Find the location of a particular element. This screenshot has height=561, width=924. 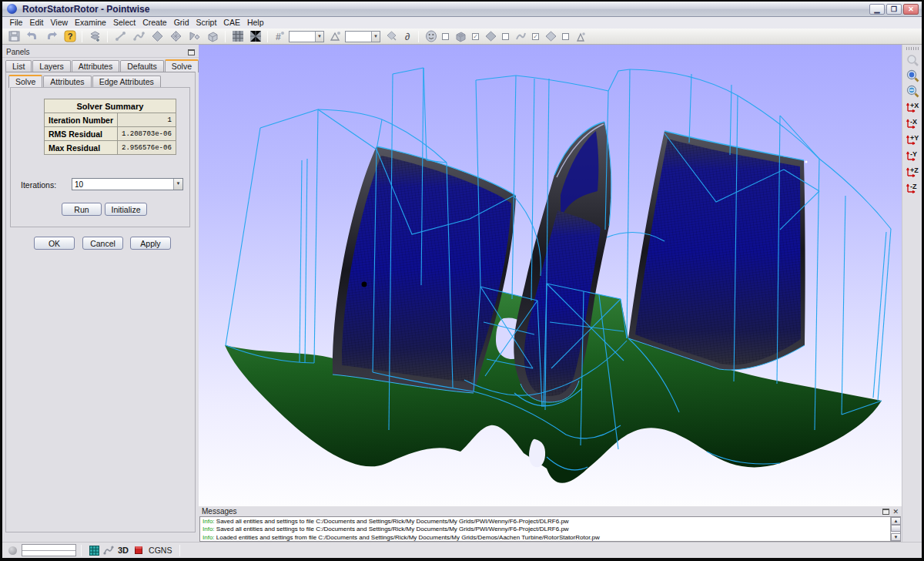

panels-tab-bar: List Layers Attributes Defaults Solve is located at coordinates (100, 66).